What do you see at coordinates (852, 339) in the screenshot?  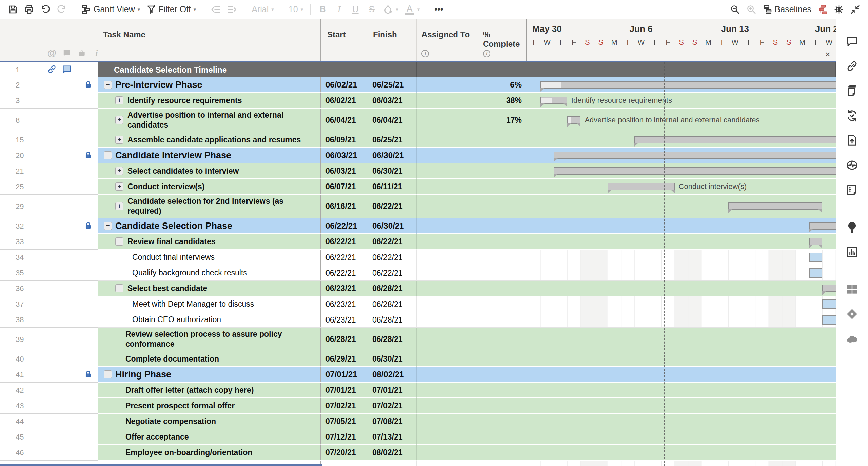 I see `sidebar-cloud-icon` at bounding box center [852, 339].